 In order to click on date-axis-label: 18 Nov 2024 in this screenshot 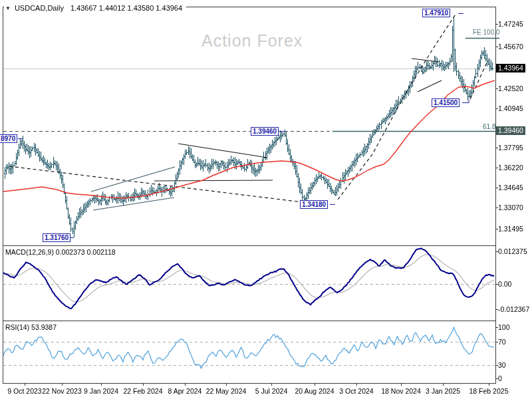, I will do `click(401, 391)`.